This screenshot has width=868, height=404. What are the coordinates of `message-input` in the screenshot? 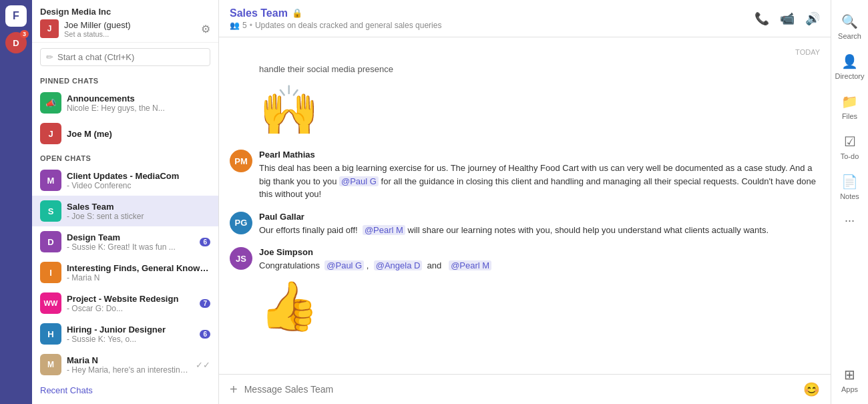 It's located at (521, 389).